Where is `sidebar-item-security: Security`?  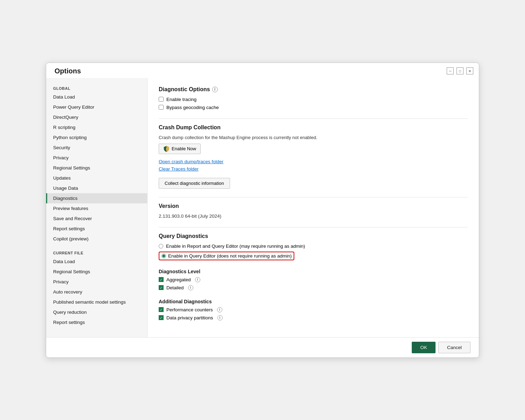 sidebar-item-security: Security is located at coordinates (96, 147).